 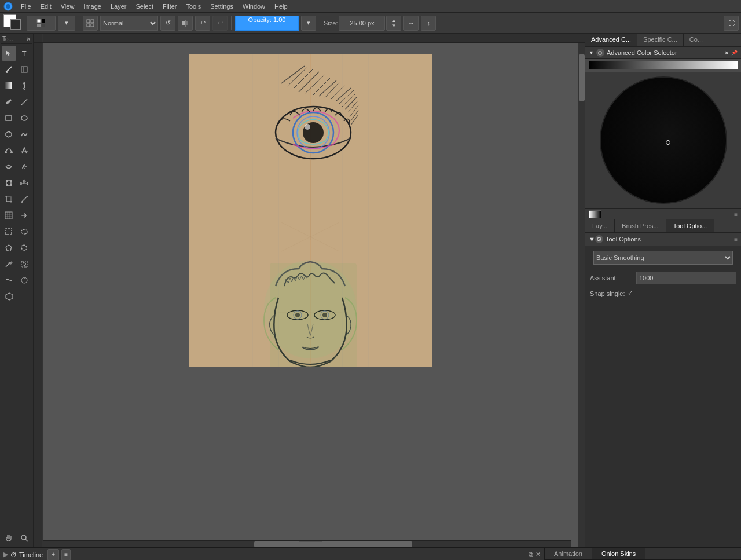 What do you see at coordinates (734, 53) in the screenshot?
I see `pin-icon: 📌` at bounding box center [734, 53].